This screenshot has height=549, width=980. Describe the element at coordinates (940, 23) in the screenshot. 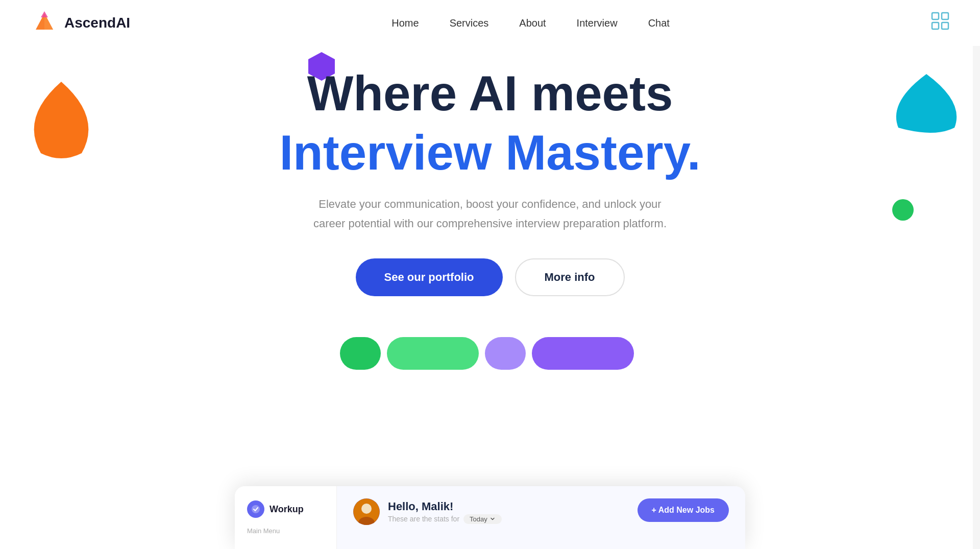

I see `expand-icon` at that location.